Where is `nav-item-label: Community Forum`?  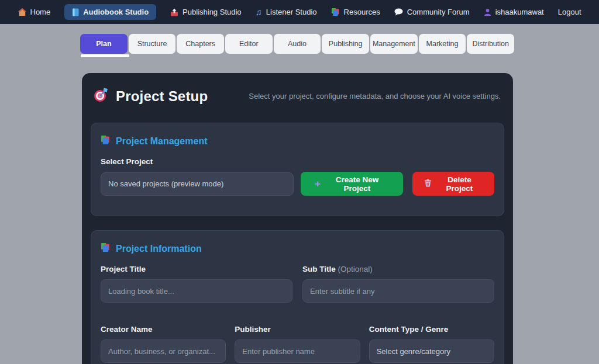 nav-item-label: Community Forum is located at coordinates (439, 12).